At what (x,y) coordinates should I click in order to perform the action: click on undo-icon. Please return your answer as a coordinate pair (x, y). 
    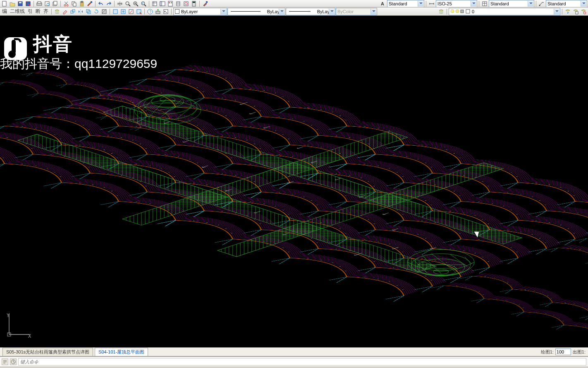
    Looking at the image, I should click on (101, 4).